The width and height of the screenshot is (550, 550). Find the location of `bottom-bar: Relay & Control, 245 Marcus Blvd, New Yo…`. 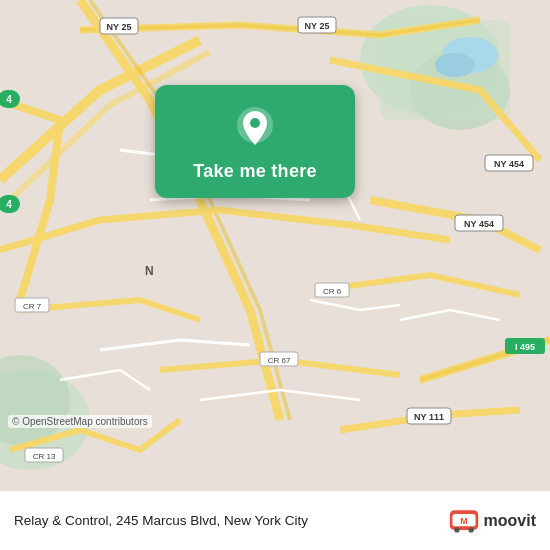

bottom-bar: Relay & Control, 245 Marcus Blvd, New Yo… is located at coordinates (275, 520).